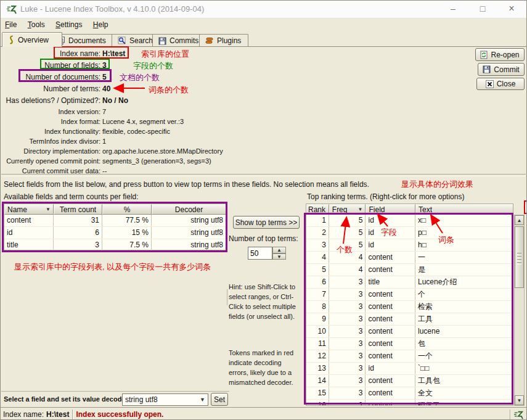 The height and width of the screenshot is (420, 527). I want to click on cell-rank: 4, so click(318, 258).